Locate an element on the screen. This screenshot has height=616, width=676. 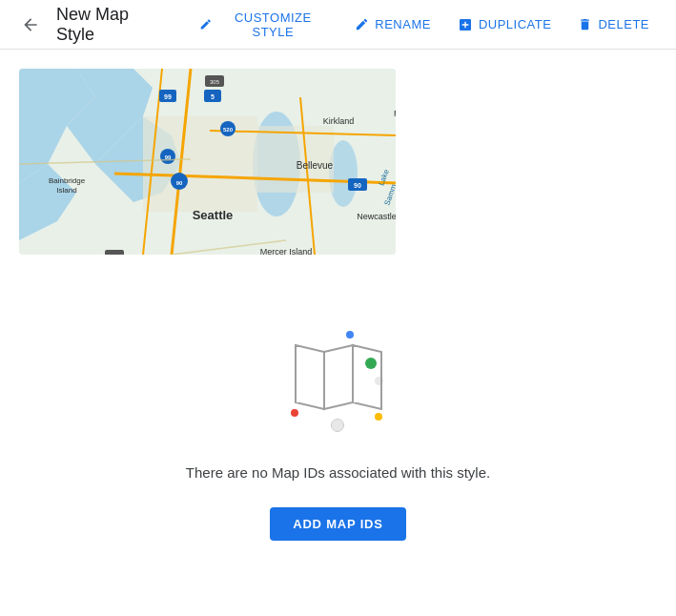
duplicate-label: DUPLICATE is located at coordinates (515, 25).